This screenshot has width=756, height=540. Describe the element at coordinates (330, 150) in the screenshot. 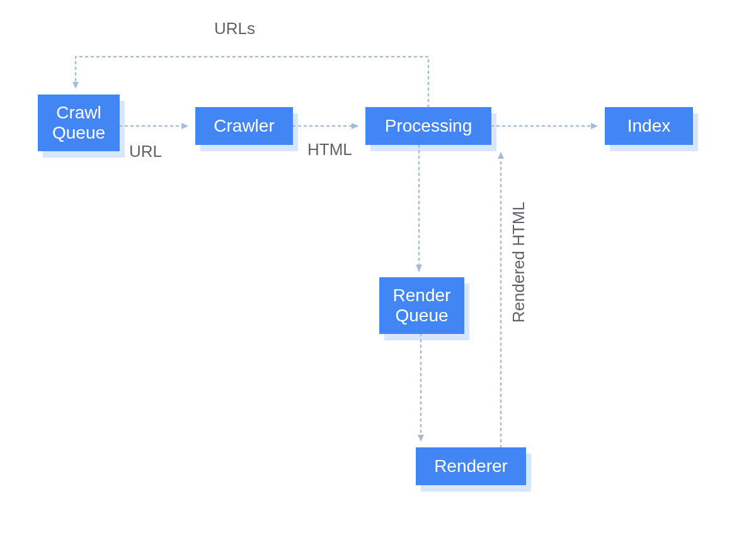

I see `html-label: HTML` at that location.